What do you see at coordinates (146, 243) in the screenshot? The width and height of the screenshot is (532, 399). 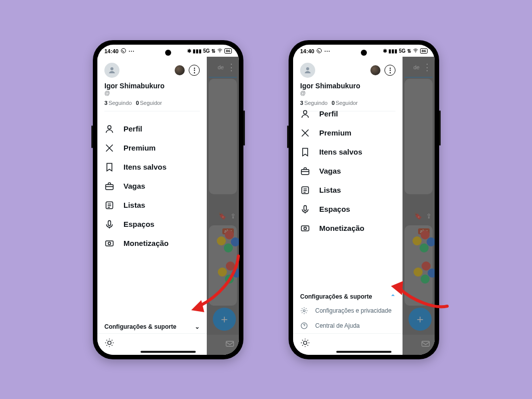 I see `menu-label: Monetização` at bounding box center [146, 243].